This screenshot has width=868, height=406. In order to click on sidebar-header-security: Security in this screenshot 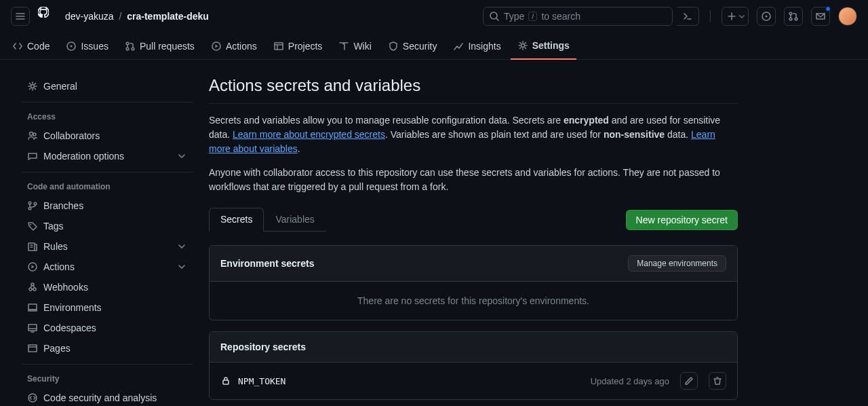, I will do `click(107, 379)`.